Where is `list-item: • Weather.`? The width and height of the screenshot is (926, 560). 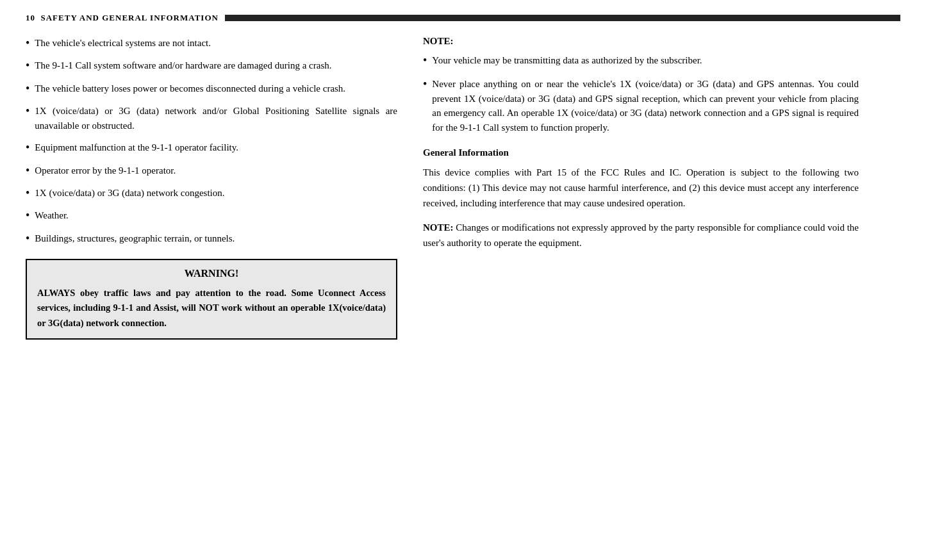
list-item: • Weather. is located at coordinates (211, 215).